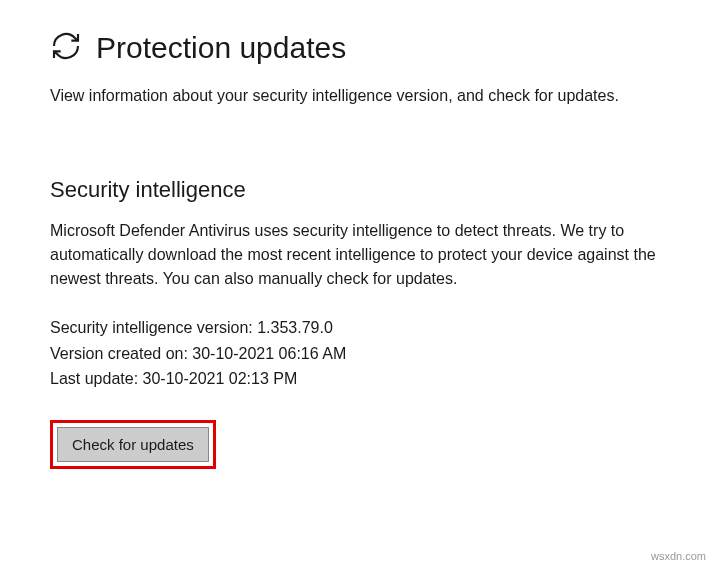 Image resolution: width=716 pixels, height=568 pixels. What do you see at coordinates (295, 328) in the screenshot?
I see `version-value: 1.353.79.0` at bounding box center [295, 328].